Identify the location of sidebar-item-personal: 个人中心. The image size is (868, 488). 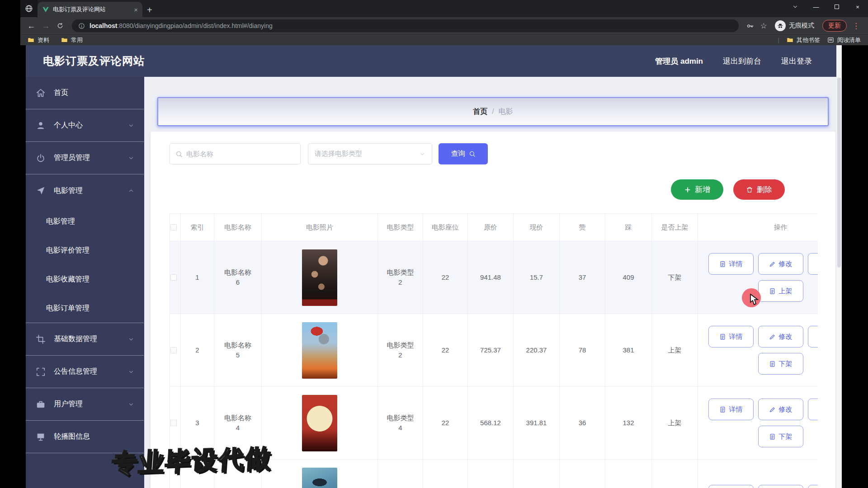
(85, 126).